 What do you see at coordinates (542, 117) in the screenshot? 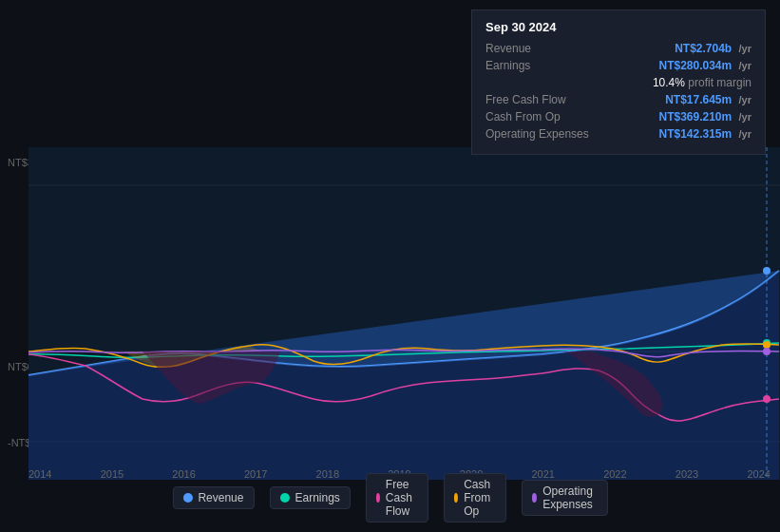
I see `tooltip-label-cfo: Cash From Op` at bounding box center [542, 117].